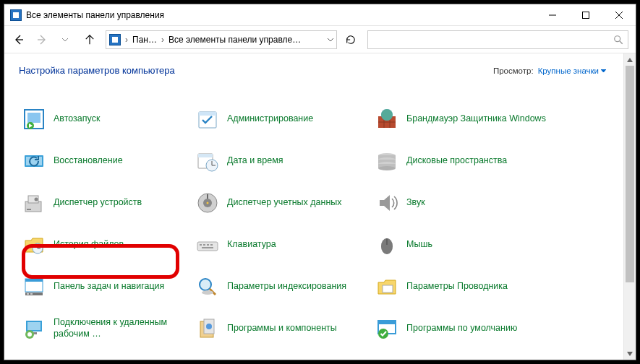 This screenshot has height=364, width=640. What do you see at coordinates (106, 161) in the screenshot?
I see `item-recovery: Восстановление` at bounding box center [106, 161].